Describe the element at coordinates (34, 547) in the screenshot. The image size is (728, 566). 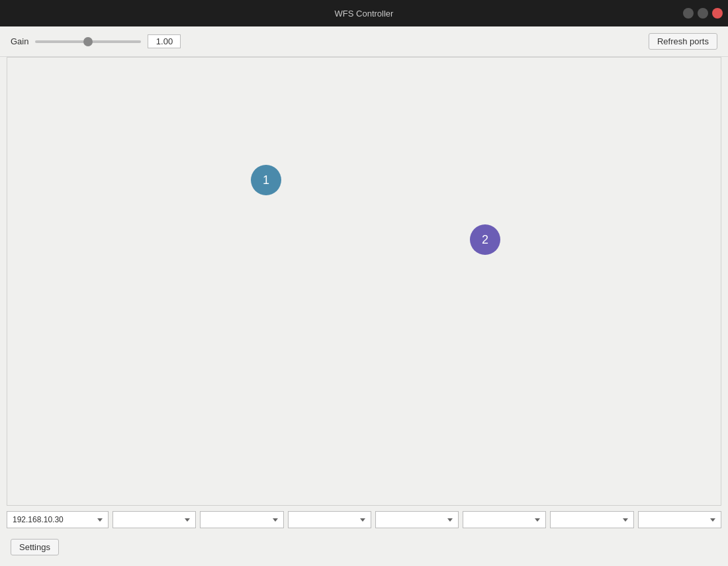
I see `settings-button: Settings` at that location.